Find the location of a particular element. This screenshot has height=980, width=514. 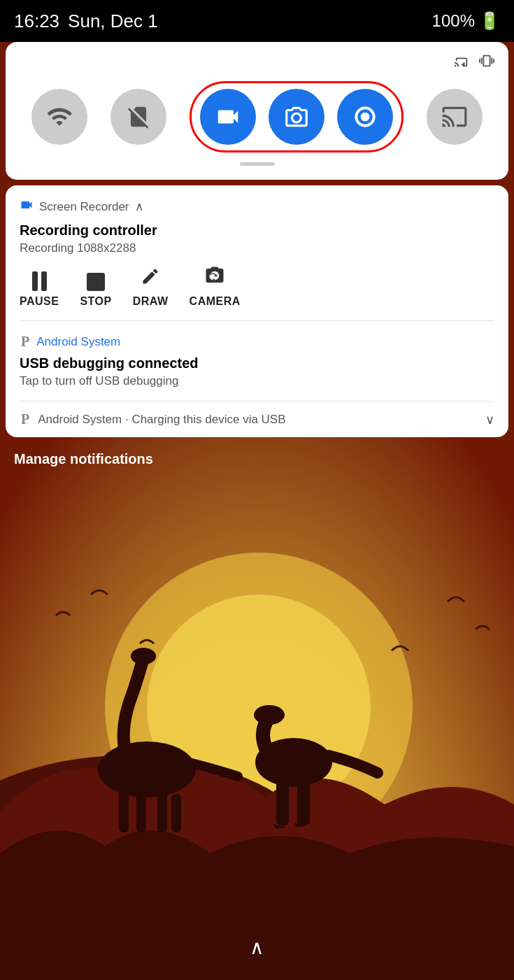

screen-recorder-icon is located at coordinates (27, 207).